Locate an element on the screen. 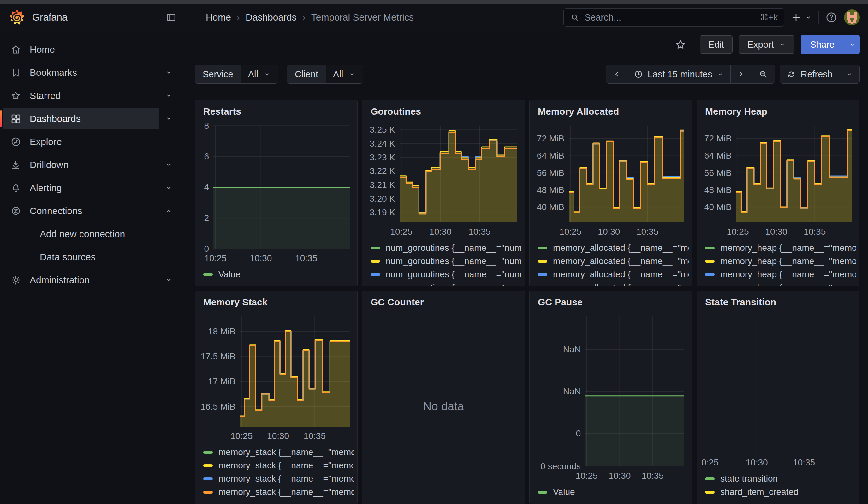 Image resolution: width=868 pixels, height=504 pixels. search-input is located at coordinates (670, 18).